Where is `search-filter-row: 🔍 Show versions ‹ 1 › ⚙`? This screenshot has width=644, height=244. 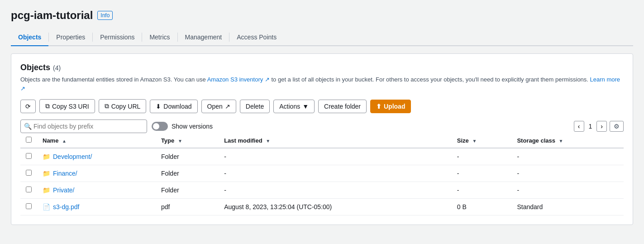
search-filter-row: 🔍 Show versions ‹ 1 › ⚙ is located at coordinates (322, 126).